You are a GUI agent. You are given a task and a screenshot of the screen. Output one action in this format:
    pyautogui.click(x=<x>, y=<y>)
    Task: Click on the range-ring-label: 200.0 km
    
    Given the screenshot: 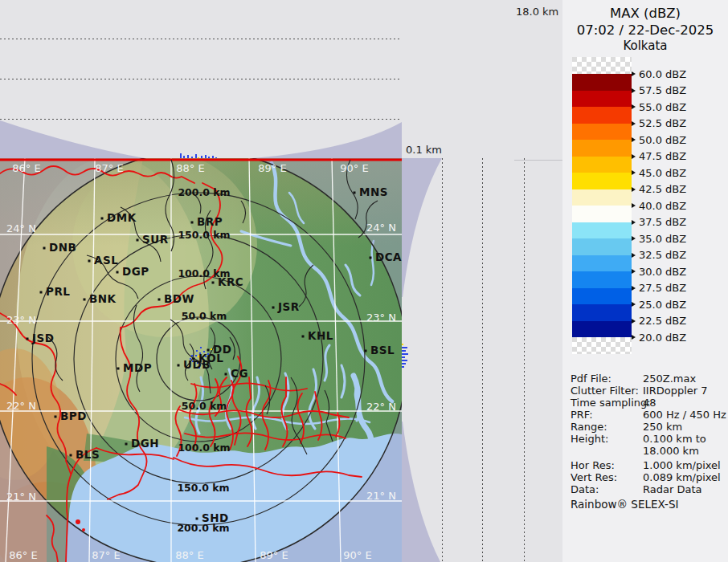 What is the action you would take?
    pyautogui.click(x=204, y=193)
    